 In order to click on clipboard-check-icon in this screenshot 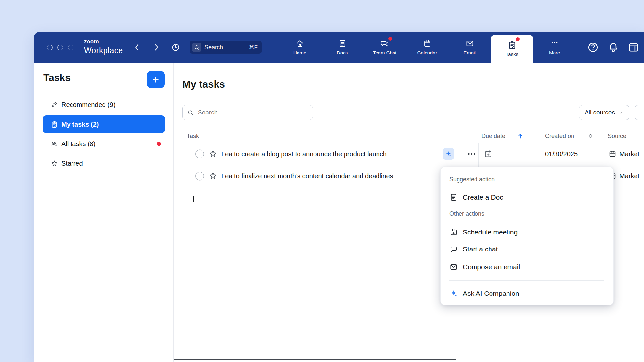, I will do `click(54, 125)`.